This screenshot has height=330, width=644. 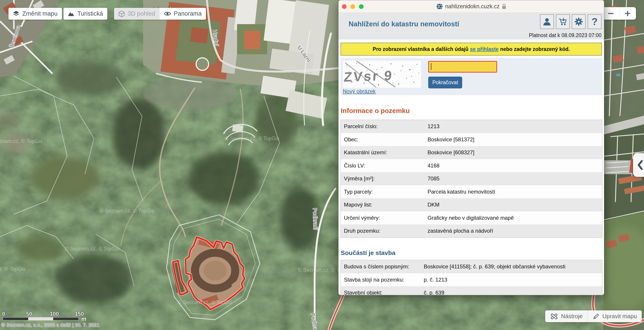 I want to click on row-value: 4168, so click(x=515, y=166).